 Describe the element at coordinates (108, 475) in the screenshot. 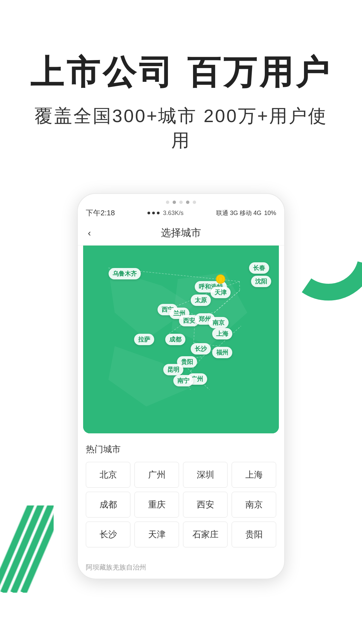

I see `city-button-北京: 北京` at that location.